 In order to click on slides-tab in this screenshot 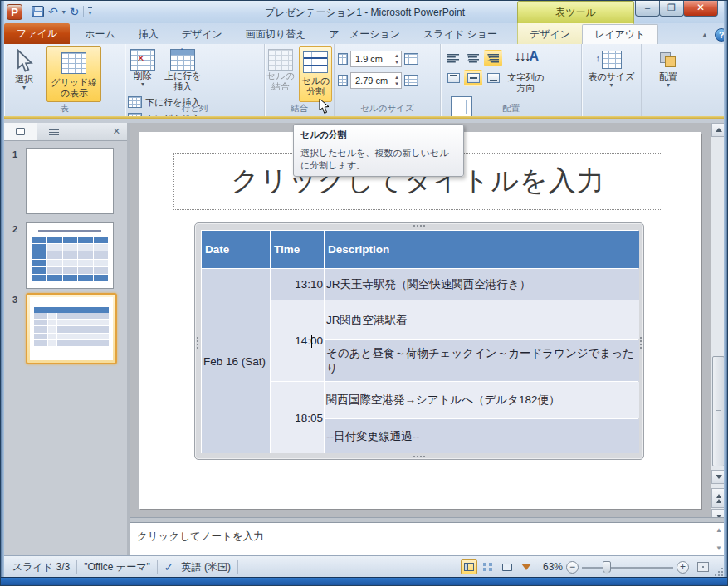, I will do `click(21, 131)`.